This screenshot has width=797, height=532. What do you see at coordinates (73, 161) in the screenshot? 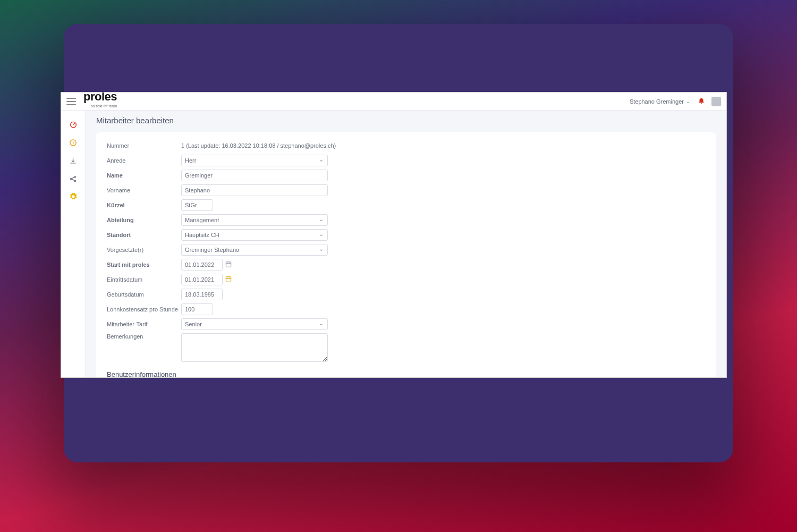
I see `sidebar-download-icon` at bounding box center [73, 161].